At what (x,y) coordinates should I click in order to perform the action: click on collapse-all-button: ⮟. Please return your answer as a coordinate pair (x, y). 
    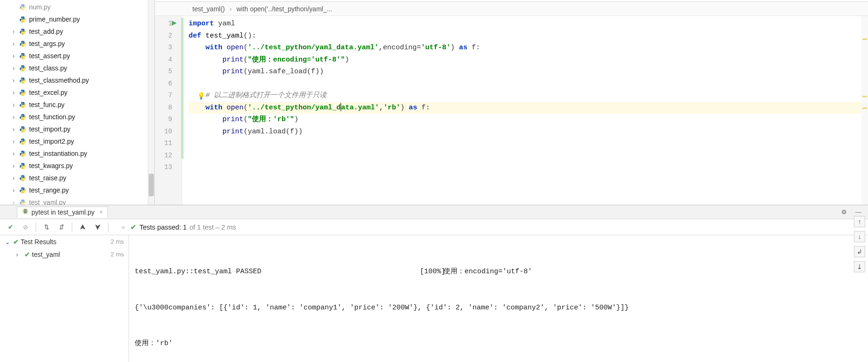
    Looking at the image, I should click on (98, 227).